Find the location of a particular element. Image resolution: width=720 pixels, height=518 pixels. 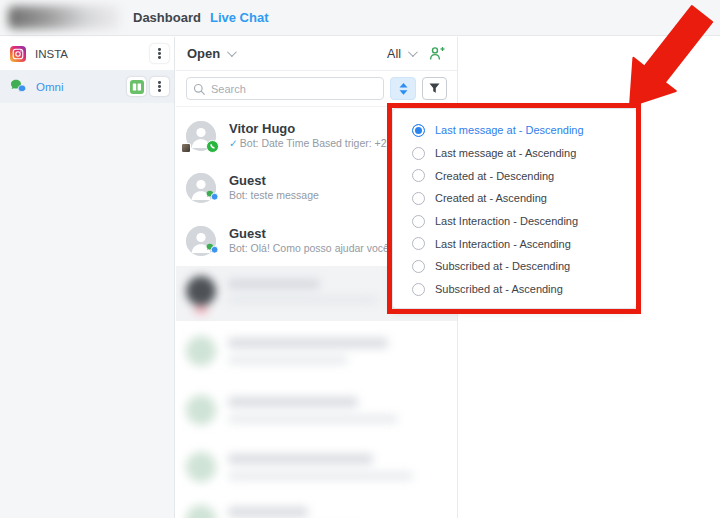

conversation-preview: Bot: teste message is located at coordinates (274, 195).